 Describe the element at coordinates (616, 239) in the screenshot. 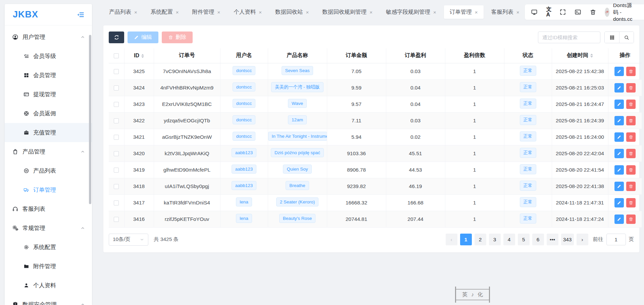

I see `goto-page-input` at that location.